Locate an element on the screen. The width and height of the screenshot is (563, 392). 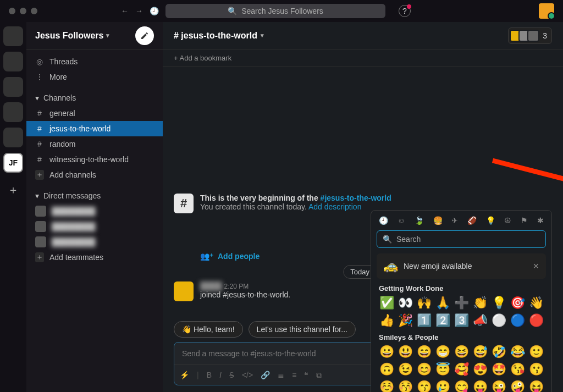
emoji: ☺️ is located at coordinates (387, 386).